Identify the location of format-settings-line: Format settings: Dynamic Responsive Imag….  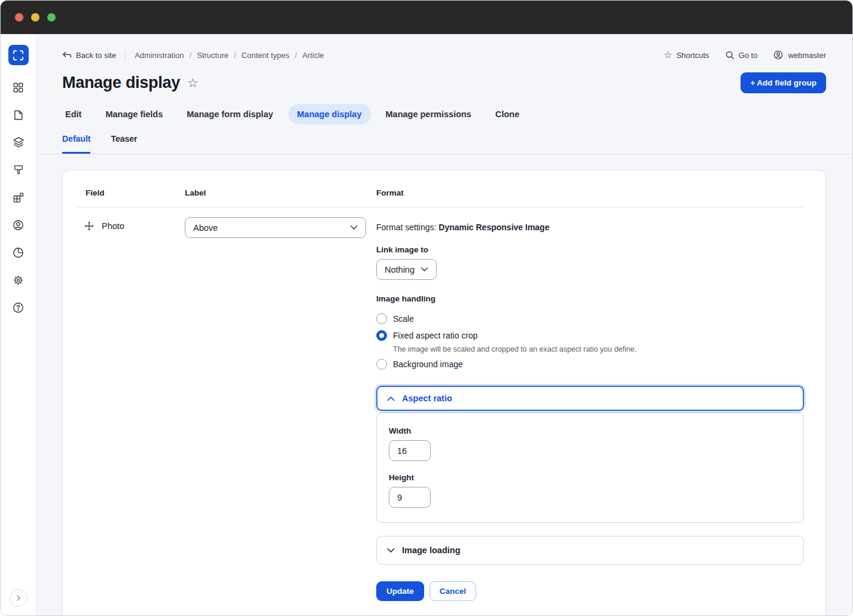
(590, 227).